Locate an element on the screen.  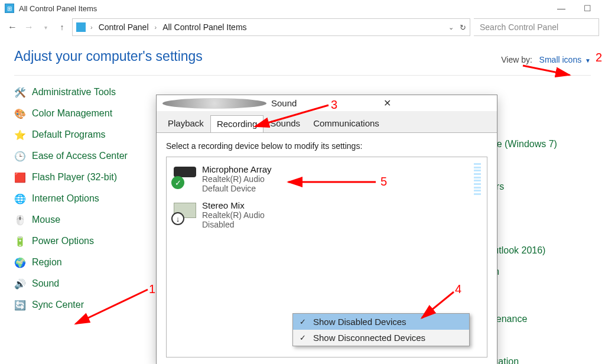
back-button: ← is located at coordinates (12, 27).